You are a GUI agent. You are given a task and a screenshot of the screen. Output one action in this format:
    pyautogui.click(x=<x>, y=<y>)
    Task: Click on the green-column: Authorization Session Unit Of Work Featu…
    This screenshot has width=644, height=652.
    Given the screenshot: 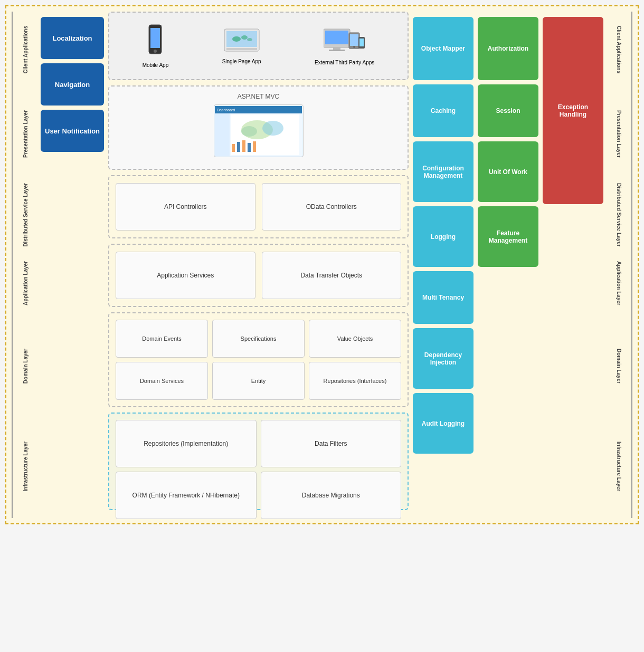 What is the action you would take?
    pyautogui.click(x=508, y=265)
    